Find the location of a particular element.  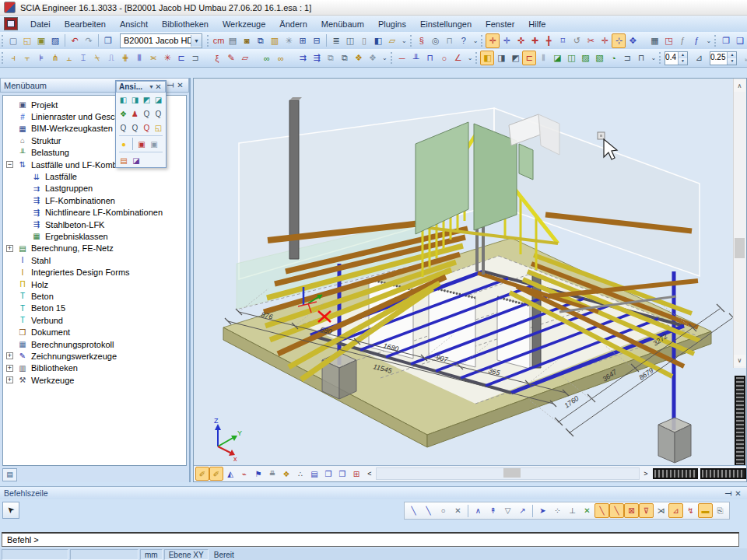

hatch-10-icon: ◔ is located at coordinates (613, 58).